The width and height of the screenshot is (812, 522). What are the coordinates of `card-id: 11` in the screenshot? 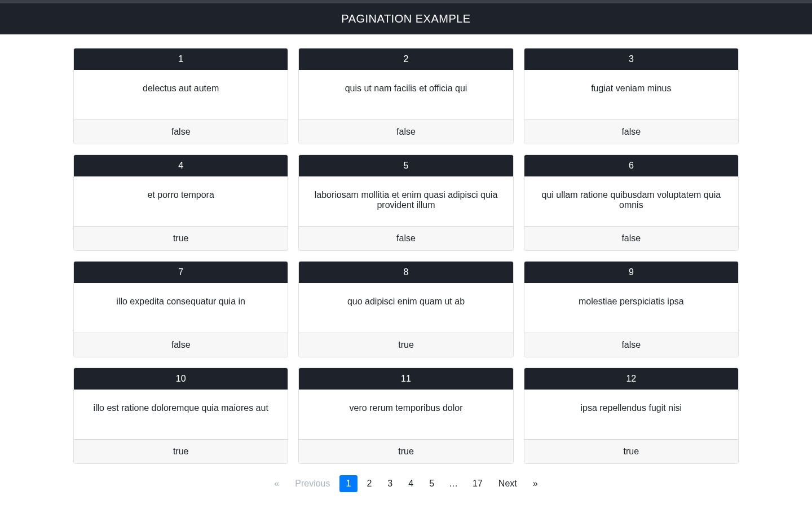 It's located at (406, 379).